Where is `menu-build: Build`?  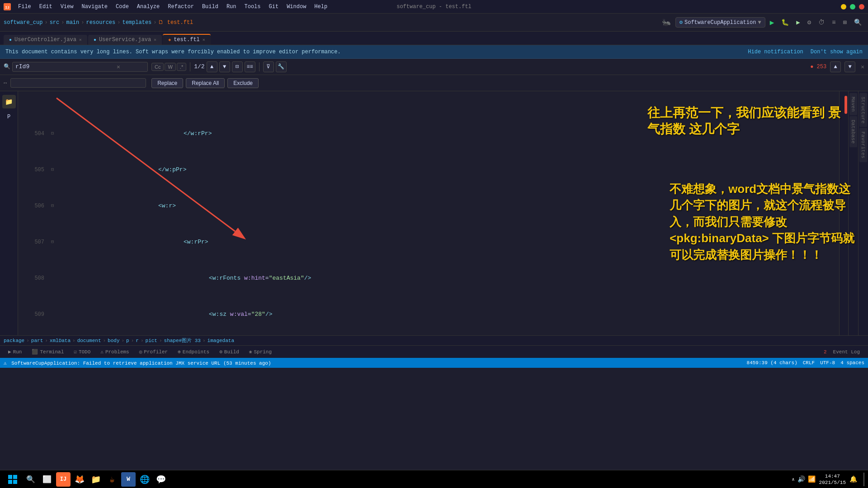 menu-build: Build is located at coordinates (210, 7).